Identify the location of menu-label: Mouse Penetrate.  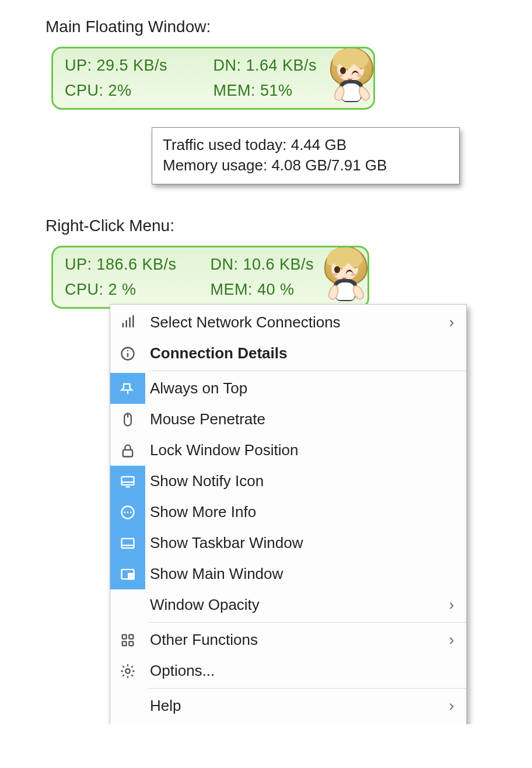
(306, 419).